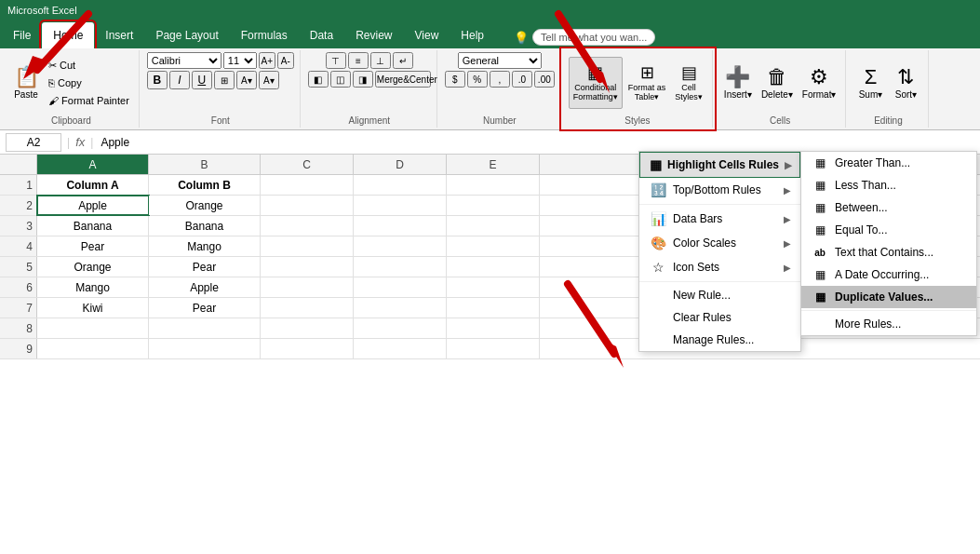  I want to click on cell-C2, so click(307, 205).